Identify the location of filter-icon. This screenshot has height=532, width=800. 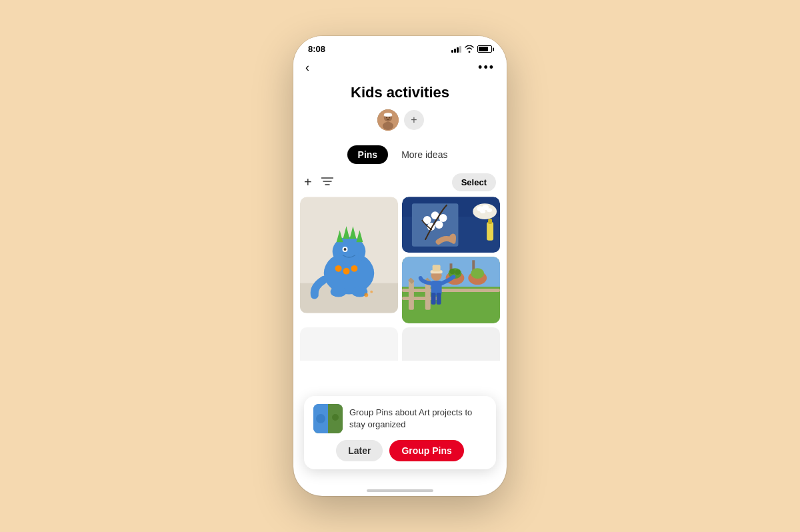
(327, 183).